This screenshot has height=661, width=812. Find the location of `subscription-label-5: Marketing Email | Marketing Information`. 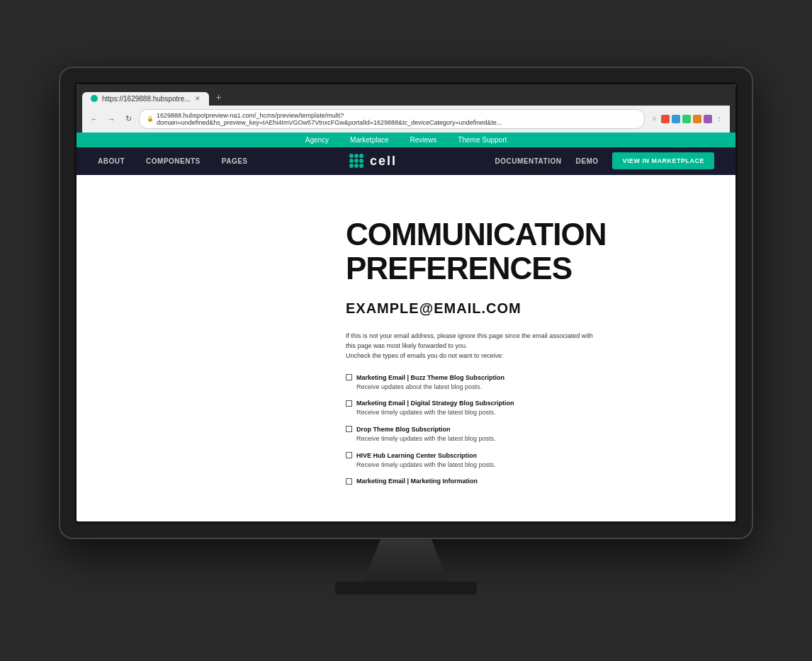

subscription-label-5: Marketing Email | Marketing Information is located at coordinates (519, 481).